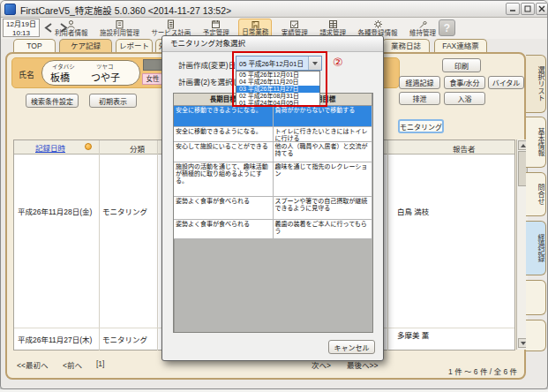 Image resolution: width=548 pixels, height=392 pixels. Describe the element at coordinates (507, 83) in the screenshot. I see `vital-button: バイタル` at that location.